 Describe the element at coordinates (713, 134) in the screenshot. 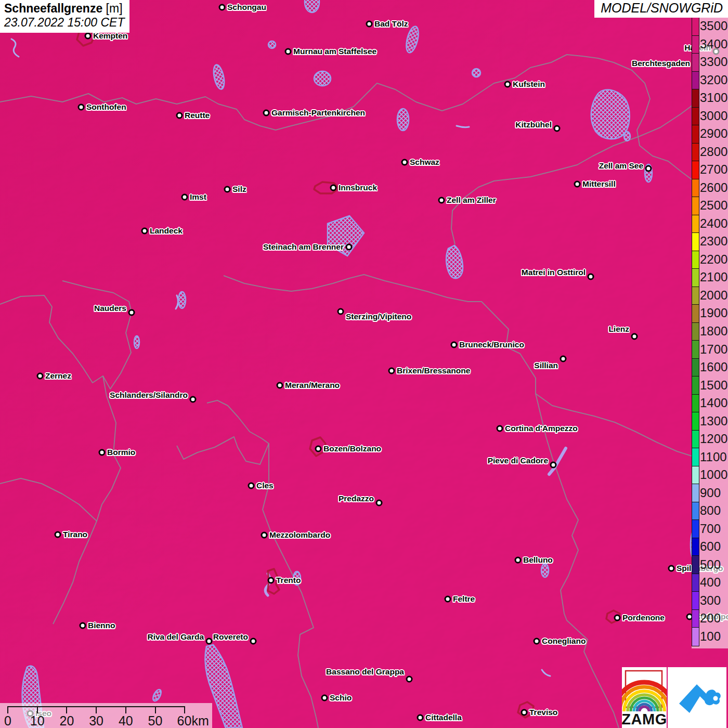

I see `colorbar-tick-label: 2900` at that location.